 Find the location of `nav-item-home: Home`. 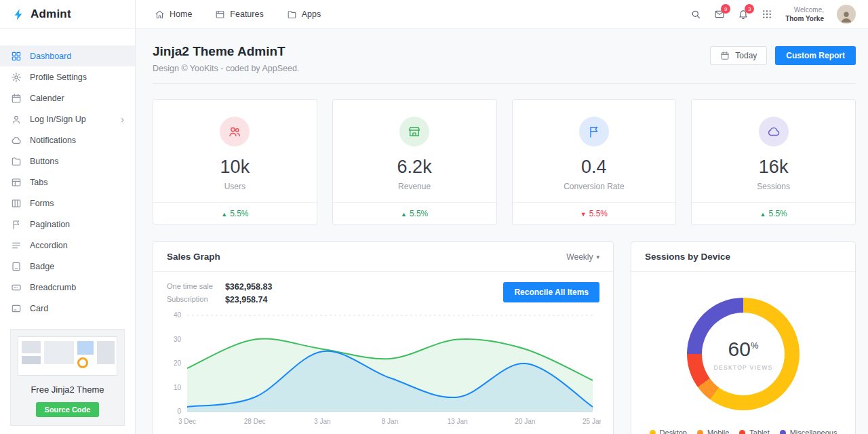

nav-item-home: Home is located at coordinates (174, 15).